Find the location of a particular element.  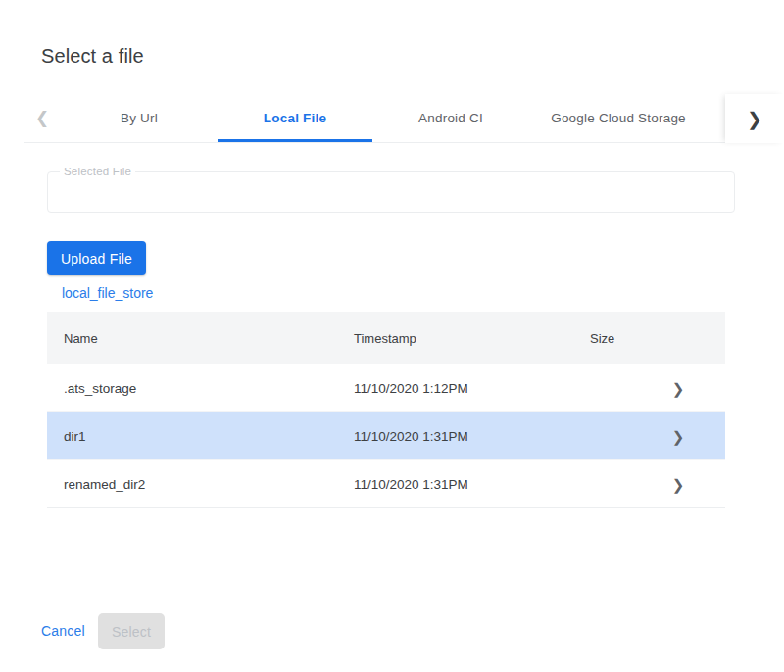

table-header-row: Name Timestamp Size is located at coordinates (386, 338).